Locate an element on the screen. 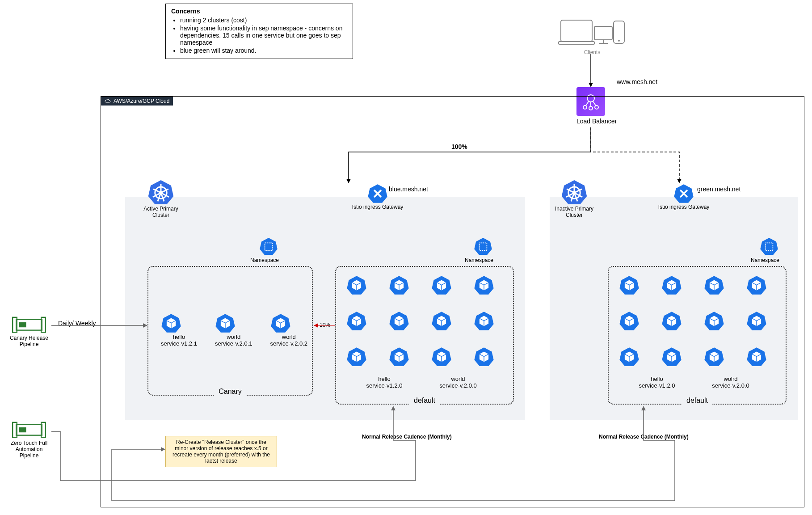 This screenshot has width=812, height=515. pipeline-icon is located at coordinates (29, 325).